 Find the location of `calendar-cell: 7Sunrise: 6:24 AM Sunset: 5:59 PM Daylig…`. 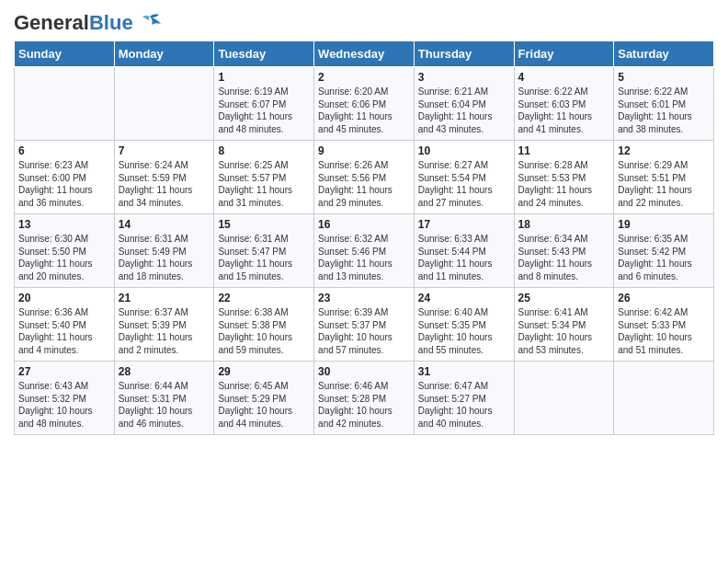

calendar-cell: 7Sunrise: 6:24 AM Sunset: 5:59 PM Daylig… is located at coordinates (164, 178).